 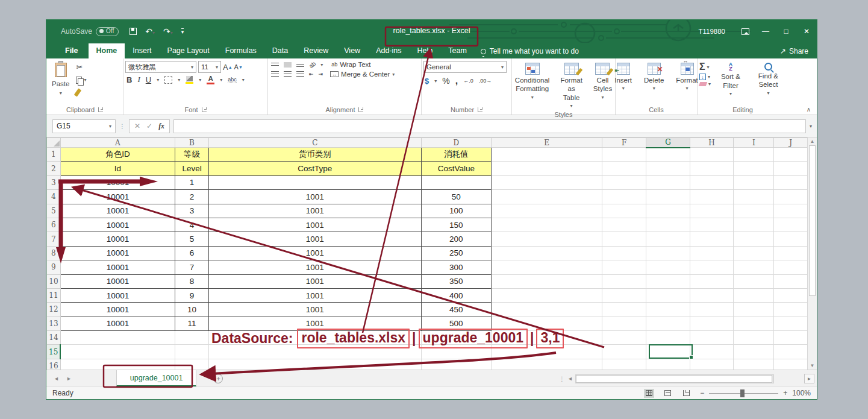 I want to click on cell-B12: 10, so click(x=192, y=310).